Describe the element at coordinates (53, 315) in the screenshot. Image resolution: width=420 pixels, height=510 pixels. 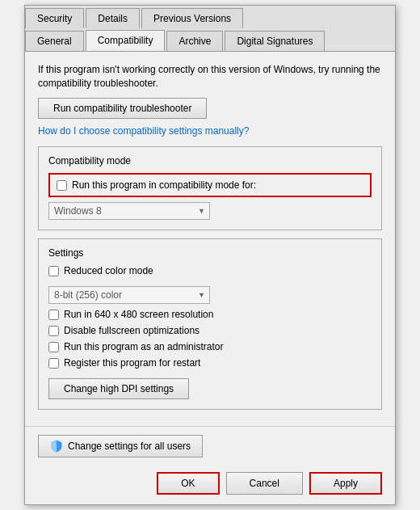
I see `640x480-checkbox` at that location.